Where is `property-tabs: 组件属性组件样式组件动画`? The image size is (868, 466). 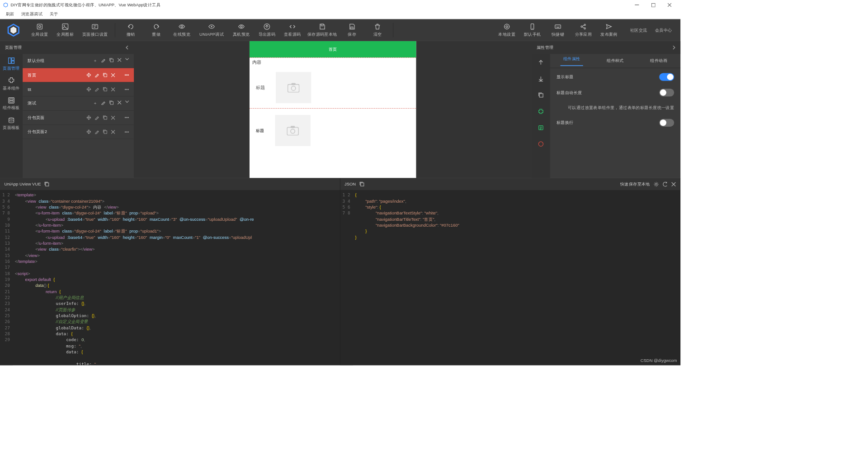
property-tabs: 组件属性组件样式组件动画 is located at coordinates (616, 61).